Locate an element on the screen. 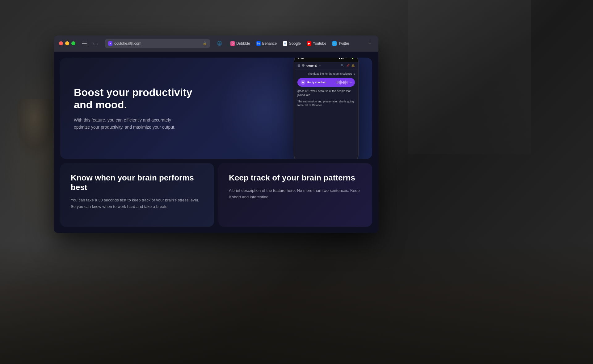  message-1: The deadline for the team challenge is is located at coordinates (326, 74).